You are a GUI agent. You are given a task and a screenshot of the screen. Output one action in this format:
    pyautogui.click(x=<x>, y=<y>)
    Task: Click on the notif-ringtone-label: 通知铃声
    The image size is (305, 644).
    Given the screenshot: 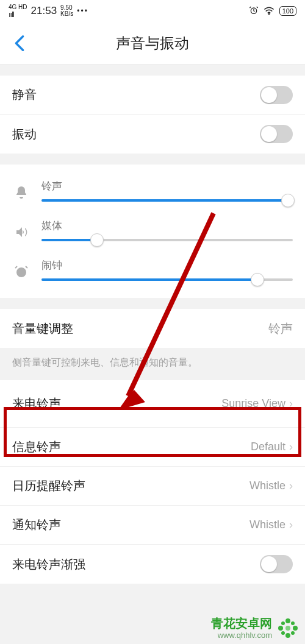 What is the action you would take?
    pyautogui.click(x=131, y=525)
    